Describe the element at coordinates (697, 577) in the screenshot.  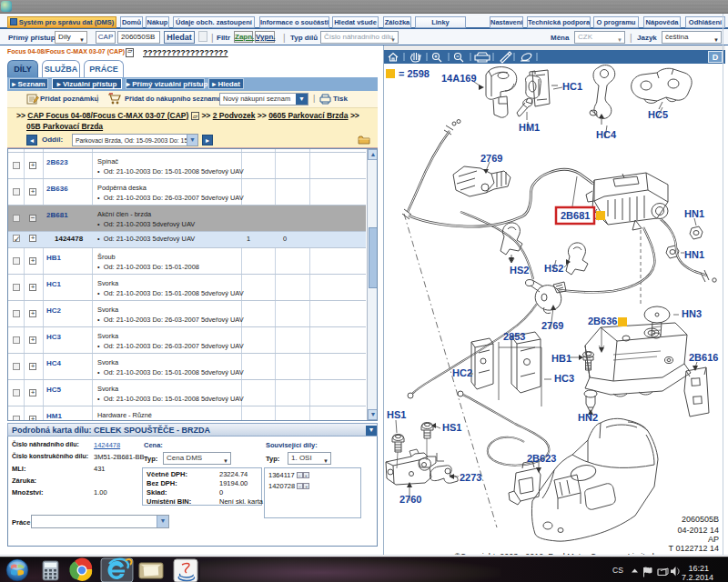
I see `svg-text: 7.2.2014` at that location.